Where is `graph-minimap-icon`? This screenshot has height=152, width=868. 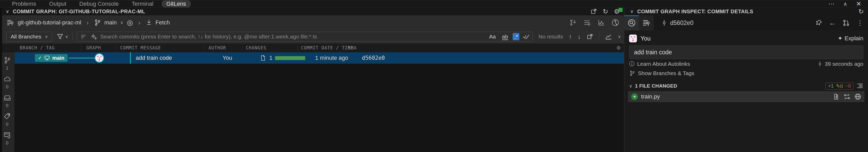 graph-minimap-icon is located at coordinates (601, 23).